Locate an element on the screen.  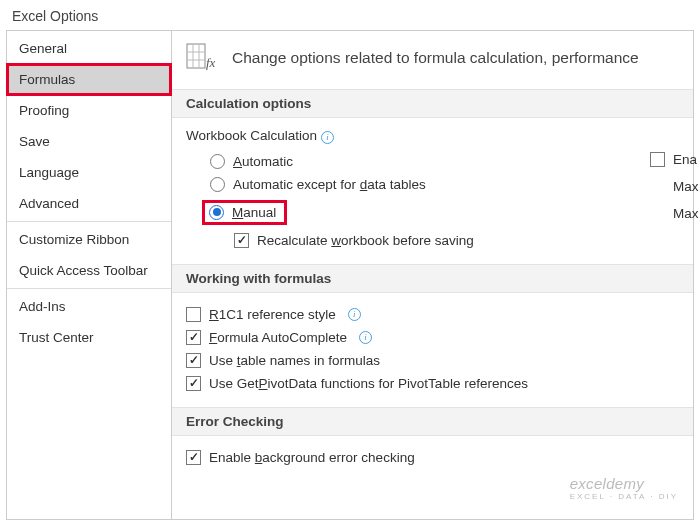
radio-automatic: Automatic is located at coordinates (432, 162).